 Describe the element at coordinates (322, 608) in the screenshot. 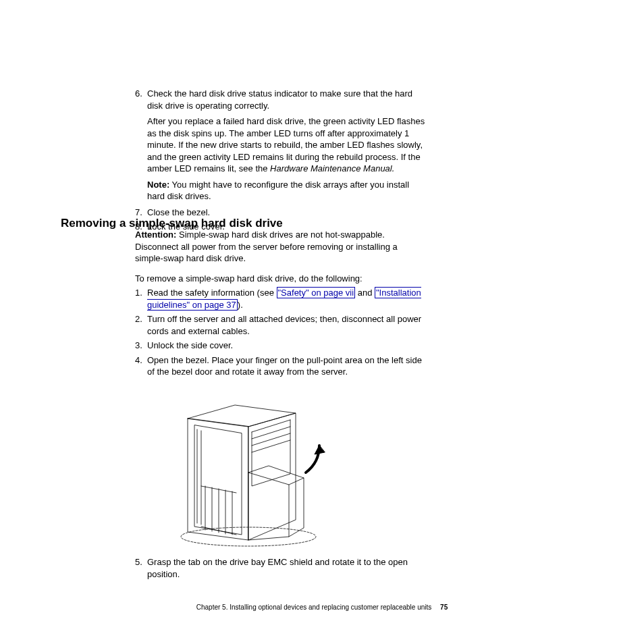

I see `page-footer: Chapter 5. Installing optional devices a…` at that location.